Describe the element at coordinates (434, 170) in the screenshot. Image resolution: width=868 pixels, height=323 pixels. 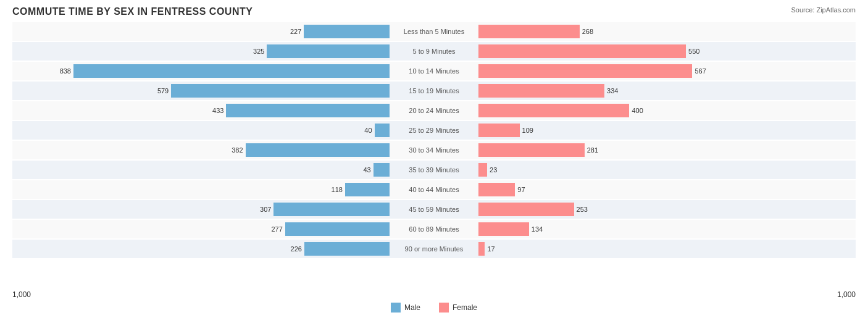
I see `row-label: 35 to 39 Minutes` at that location.